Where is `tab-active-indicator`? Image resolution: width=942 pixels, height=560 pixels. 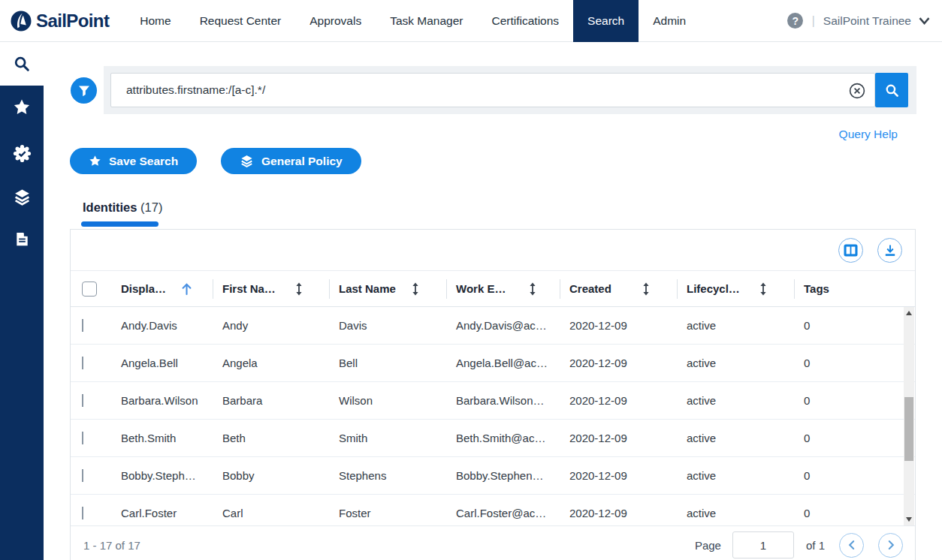
tab-active-indicator is located at coordinates (120, 224).